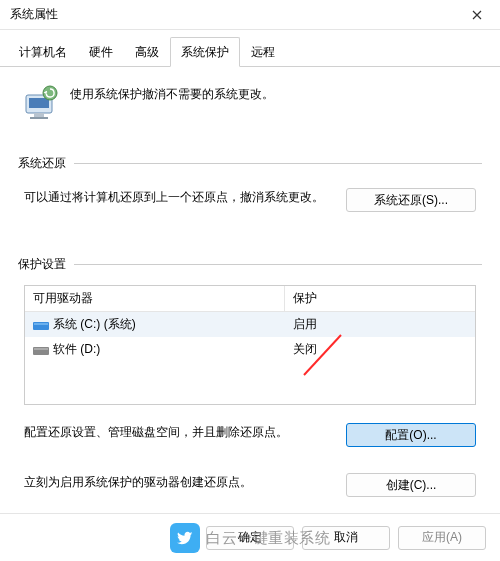 The height and width of the screenshot is (561, 500). I want to click on drive-cell: 软件 (D:), so click(155, 350).